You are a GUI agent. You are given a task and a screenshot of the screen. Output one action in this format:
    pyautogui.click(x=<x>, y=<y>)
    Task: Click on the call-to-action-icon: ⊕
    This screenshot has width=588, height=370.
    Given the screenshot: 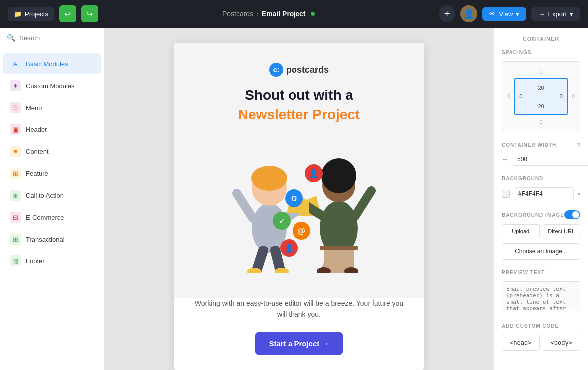 What is the action you would take?
    pyautogui.click(x=15, y=195)
    